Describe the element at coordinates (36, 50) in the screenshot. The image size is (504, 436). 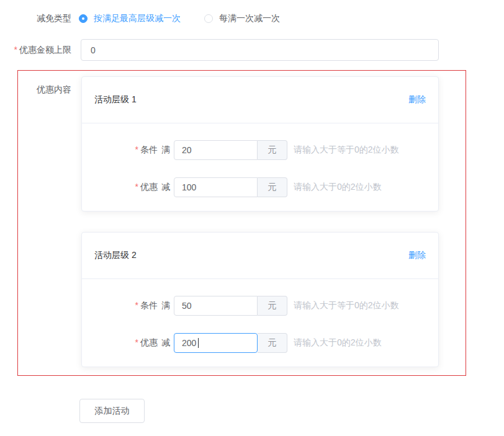
I see `discount-cap-label: *优惠金额上限` at that location.